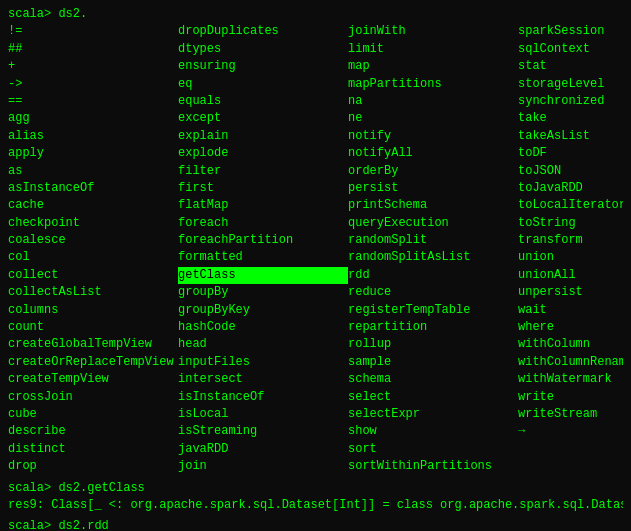  Describe the element at coordinates (570, 206) in the screenshot. I see `item-tolocaliterator: toLocalIterator` at that location.